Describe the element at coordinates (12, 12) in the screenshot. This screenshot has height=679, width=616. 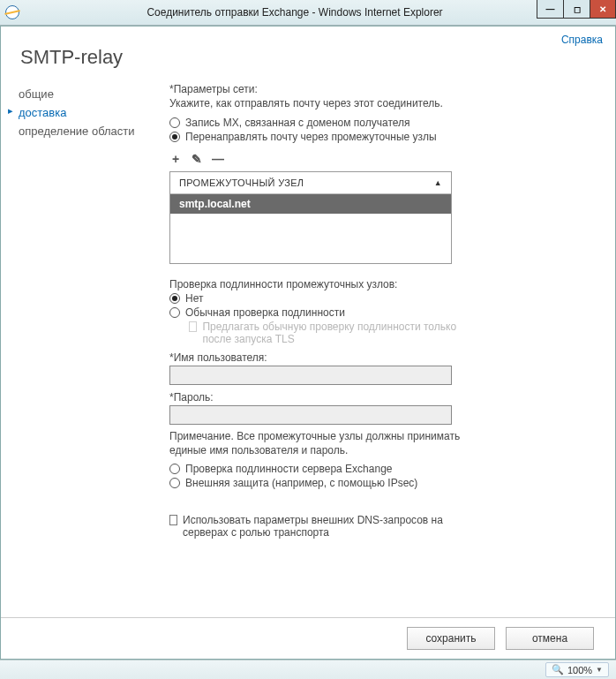
I see `ie-icon` at that location.